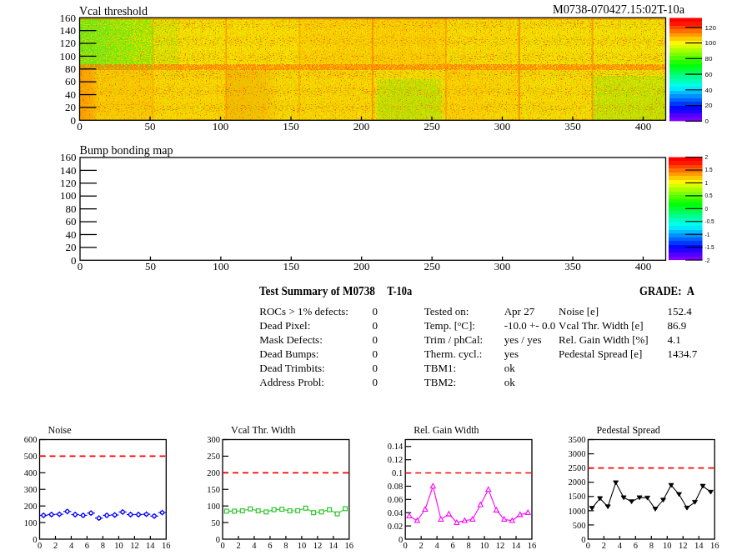 Image resolution: width=747 pixels, height=560 pixels. What do you see at coordinates (708, 260) in the screenshot?
I see `svg-text: -2` at bounding box center [708, 260].